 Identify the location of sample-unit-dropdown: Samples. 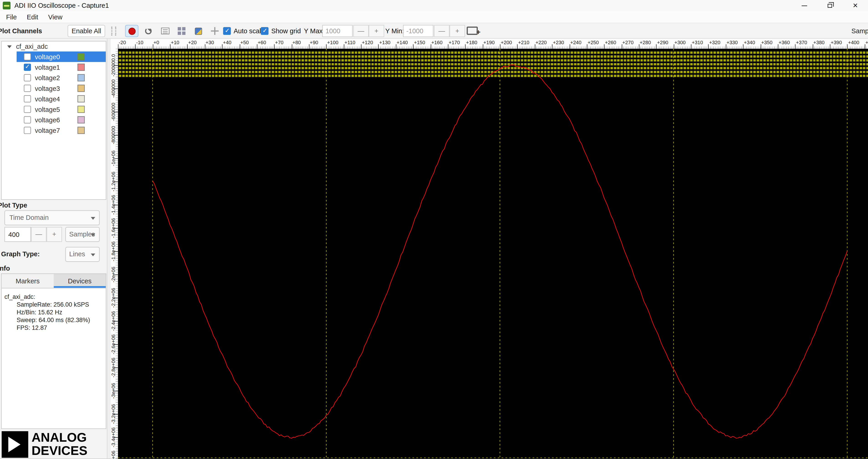
(83, 235).